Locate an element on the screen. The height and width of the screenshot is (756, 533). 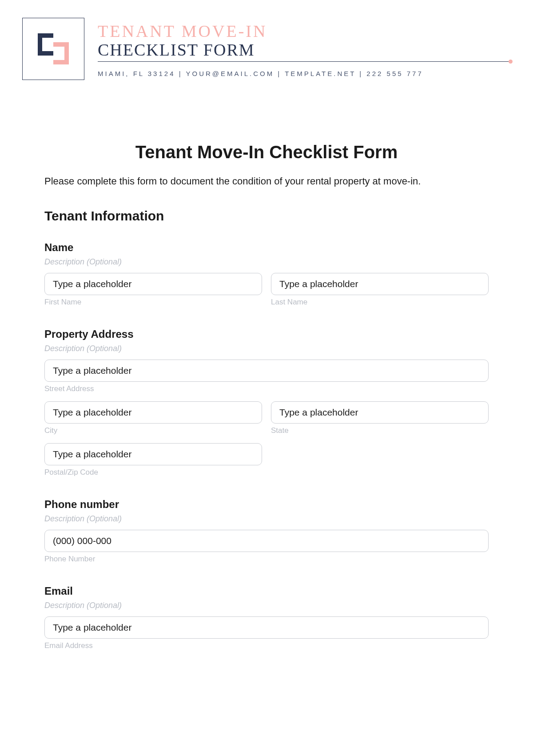
form-title: Tenant Move-In Checklist Form is located at coordinates (266, 152).